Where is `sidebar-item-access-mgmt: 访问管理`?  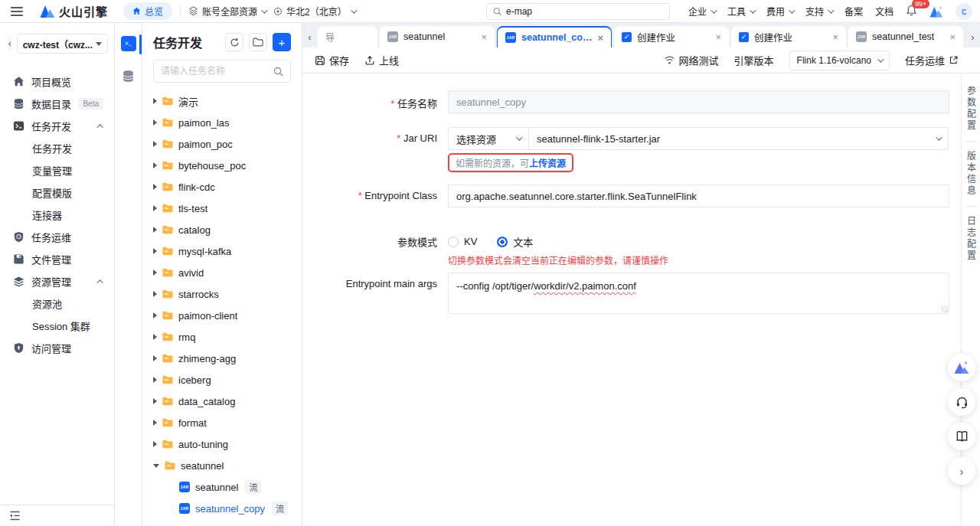
sidebar-item-access-mgmt: 访问管理 is located at coordinates (57, 348).